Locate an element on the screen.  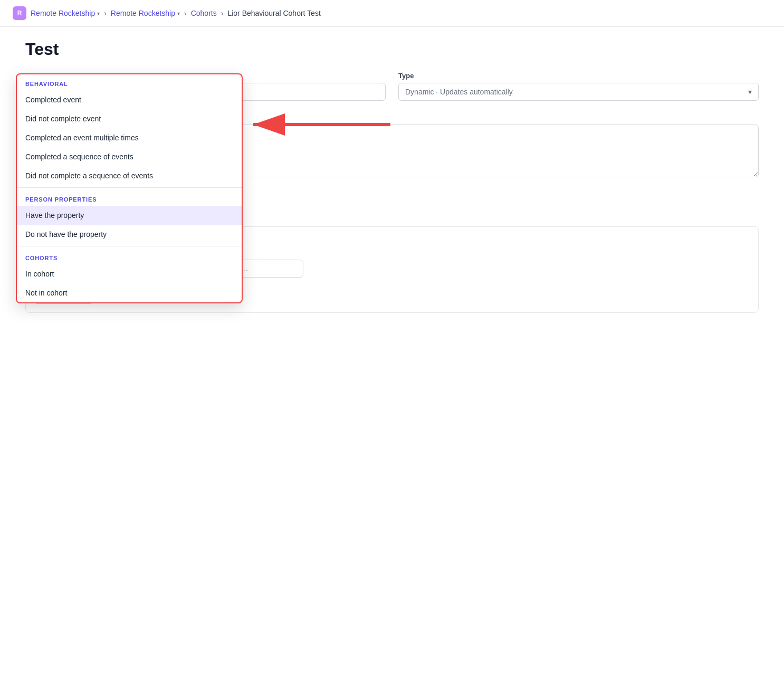
behavioral-section-header: BEHAVIORAL is located at coordinates (129, 82).